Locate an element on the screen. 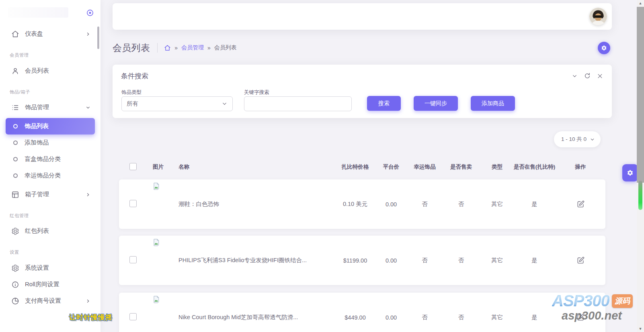 This screenshot has height=332, width=644. scroll-up-arrow-icon: ▲ is located at coordinates (640, 3).